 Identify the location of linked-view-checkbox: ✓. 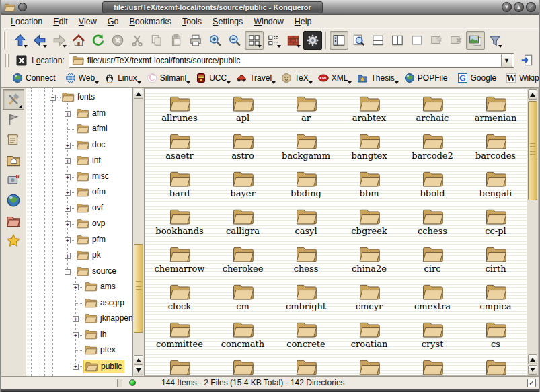
(531, 383).